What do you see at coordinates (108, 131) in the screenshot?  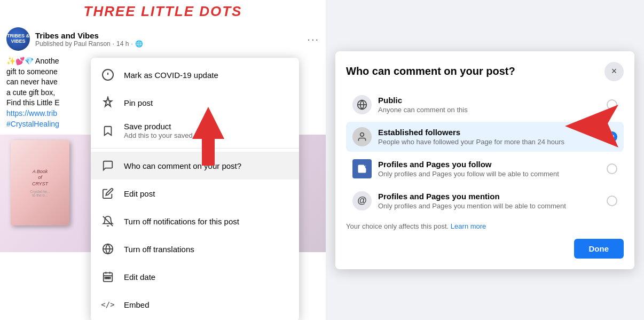 I see `save-icon` at bounding box center [108, 131].